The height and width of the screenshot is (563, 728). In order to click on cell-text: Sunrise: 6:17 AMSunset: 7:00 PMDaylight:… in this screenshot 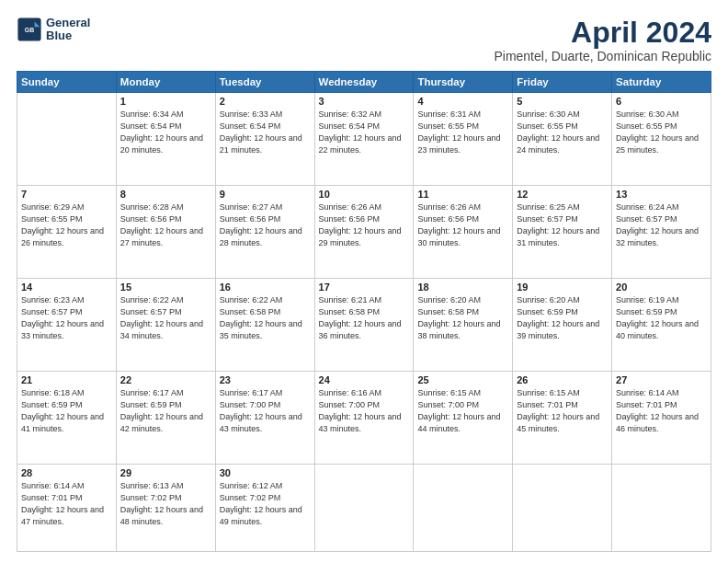, I will do `click(265, 411)`.